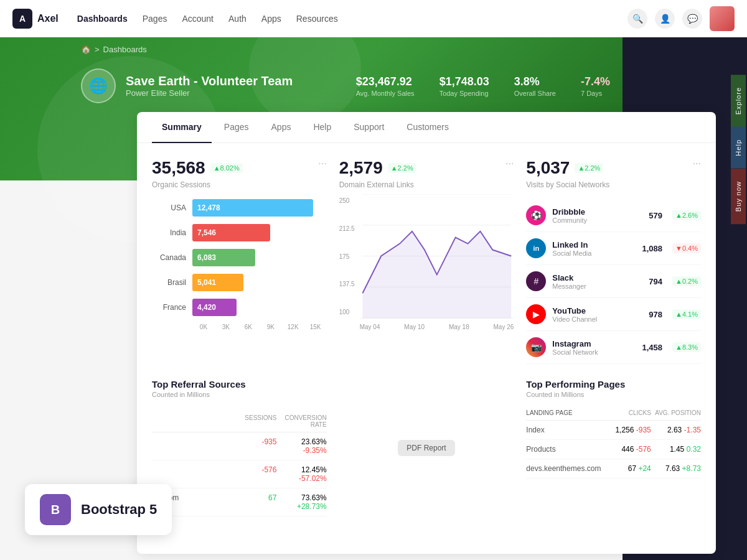 The width and height of the screenshot is (747, 560). Describe the element at coordinates (237, 128) in the screenshot. I see `tab-pages: Pages` at that location.